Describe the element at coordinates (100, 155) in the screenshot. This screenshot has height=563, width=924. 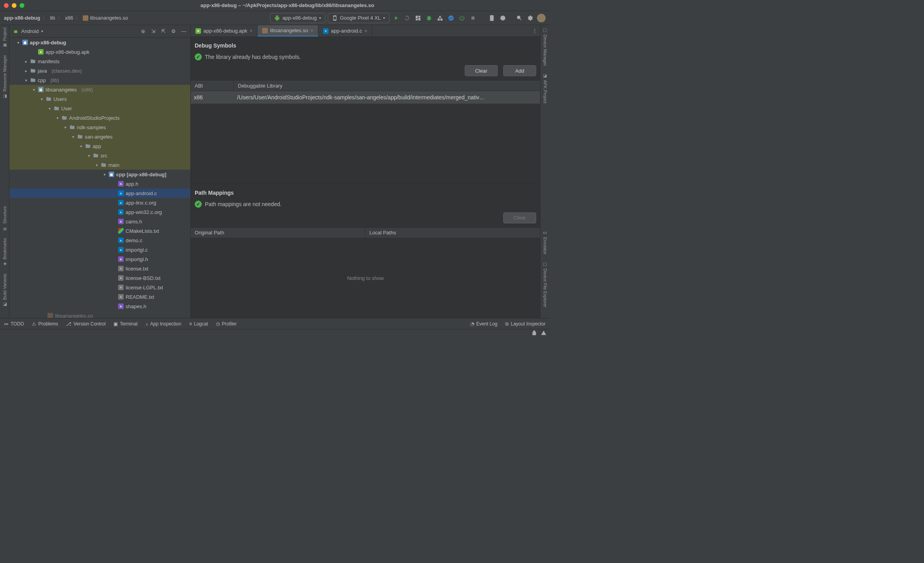
I see `tree-node: ▾src` at that location.